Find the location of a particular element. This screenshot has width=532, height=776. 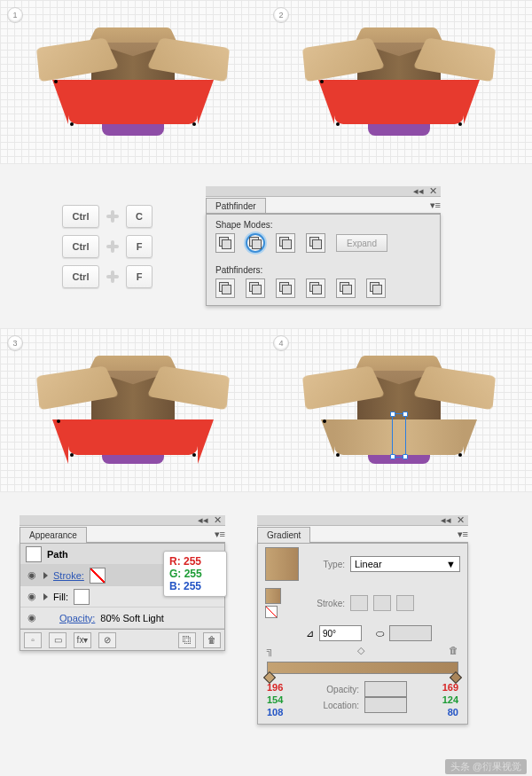

minus-back-button is located at coordinates (376, 288).